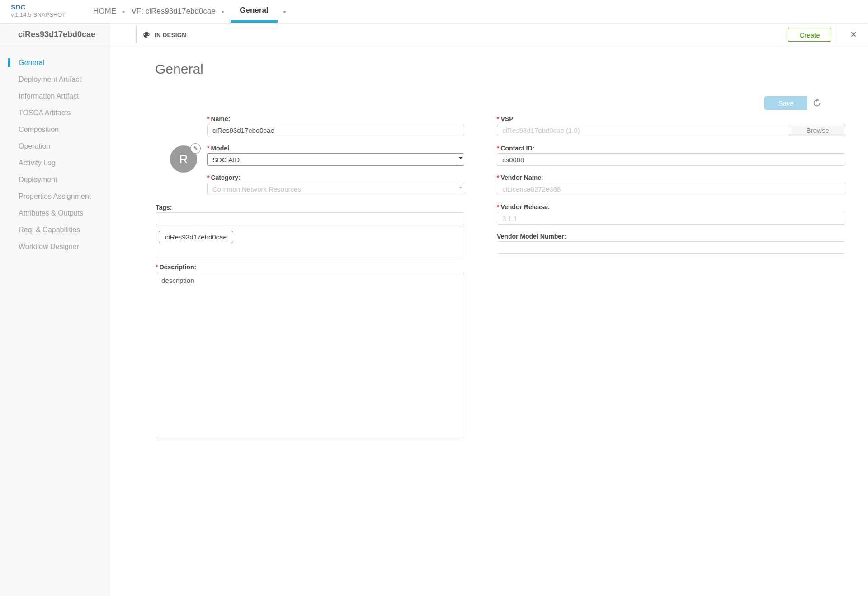 This screenshot has width=868, height=596. Describe the element at coordinates (671, 155) in the screenshot. I see `contact-id-field-group: *Contact ID:` at that location.